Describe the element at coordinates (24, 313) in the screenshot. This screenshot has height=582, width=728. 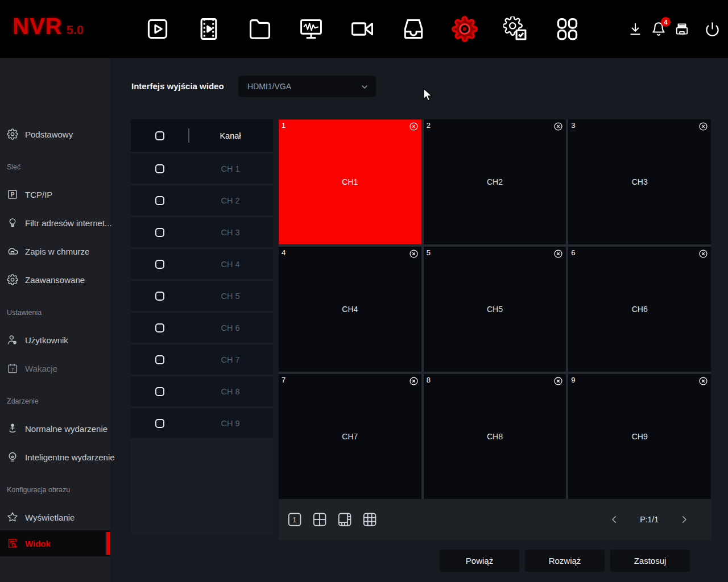
I see `sidebar-section-ustawienia: Ustawienia` at that location.